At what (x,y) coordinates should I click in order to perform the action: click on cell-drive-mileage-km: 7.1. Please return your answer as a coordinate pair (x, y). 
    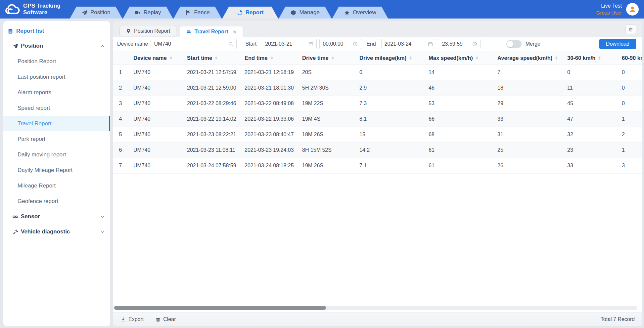
    Looking at the image, I should click on (389, 166).